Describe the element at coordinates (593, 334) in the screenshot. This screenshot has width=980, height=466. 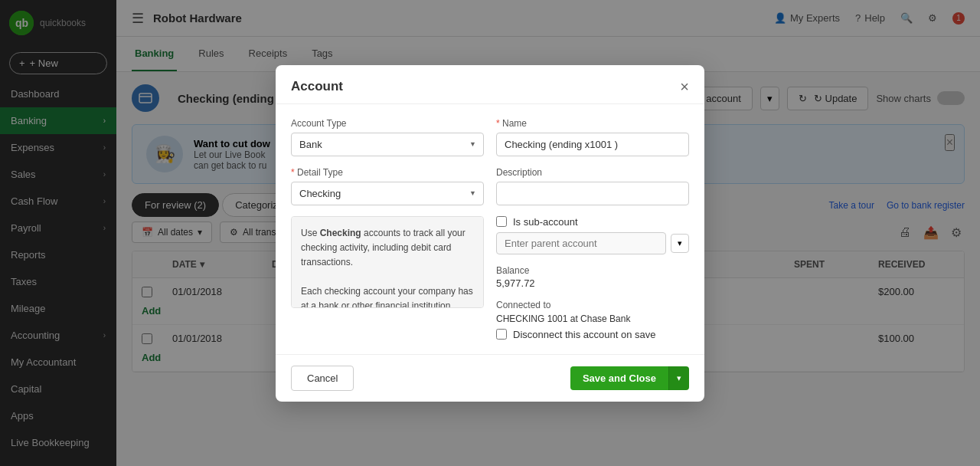
I see `disconnect-checkbox-row: Disconnect this account on save` at that location.